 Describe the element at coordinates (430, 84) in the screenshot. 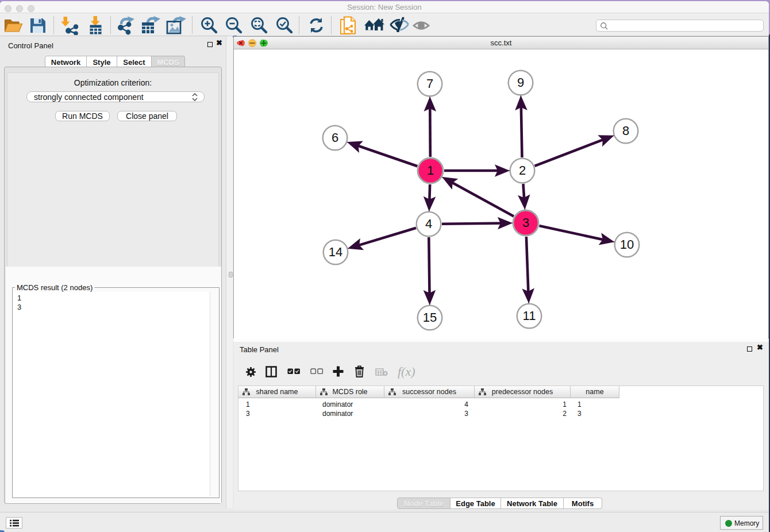

I see `svg-text: 7` at that location.